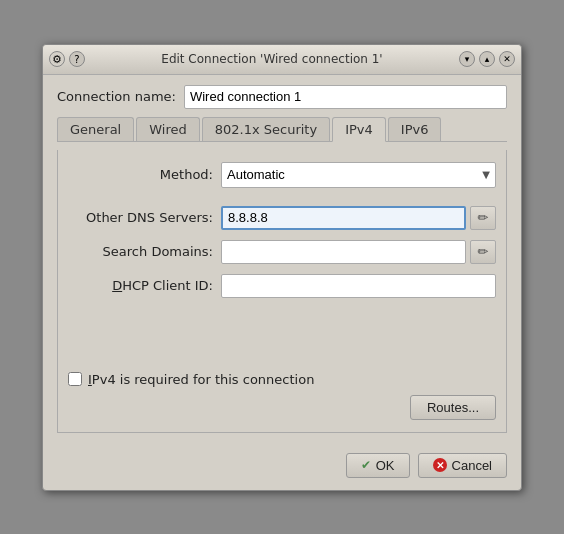  Describe the element at coordinates (415, 130) in the screenshot. I see `tab-ipv6-label: IPv6` at that location.